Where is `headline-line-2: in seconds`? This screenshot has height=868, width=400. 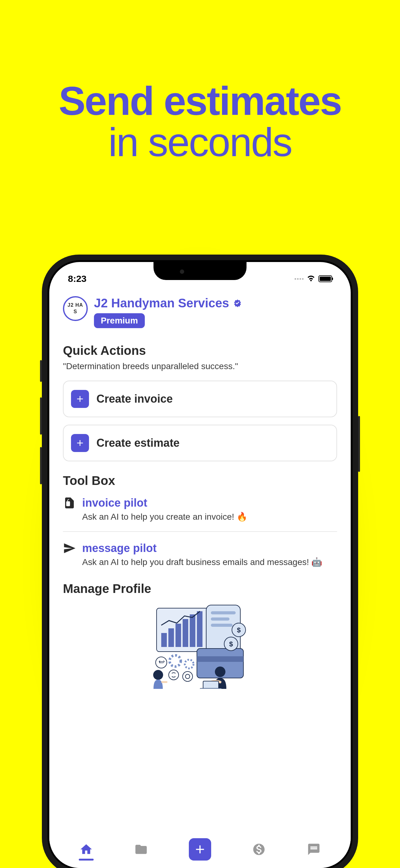 headline-line-2: in seconds is located at coordinates (200, 142).